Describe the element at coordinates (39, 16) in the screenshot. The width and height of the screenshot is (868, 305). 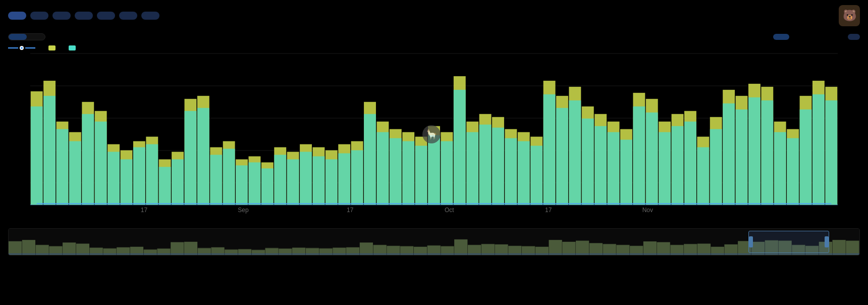
I see `nav-bridge-volume` at that location.